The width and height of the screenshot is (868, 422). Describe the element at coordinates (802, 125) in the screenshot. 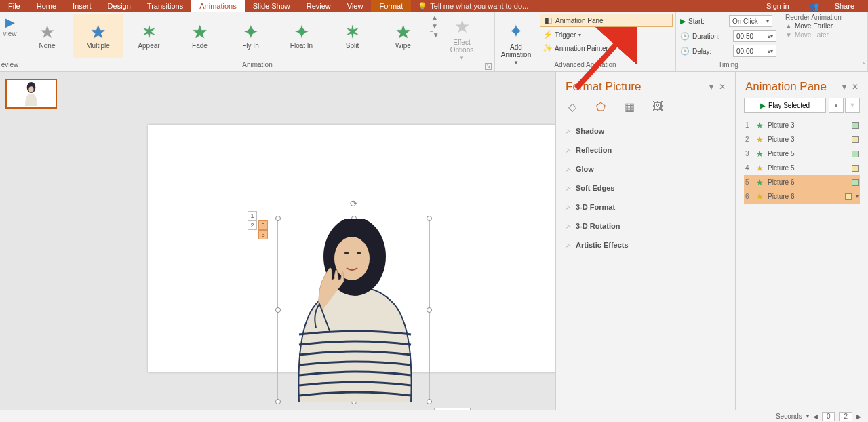

I see `anim-list-item: 1★Picture 3` at that location.